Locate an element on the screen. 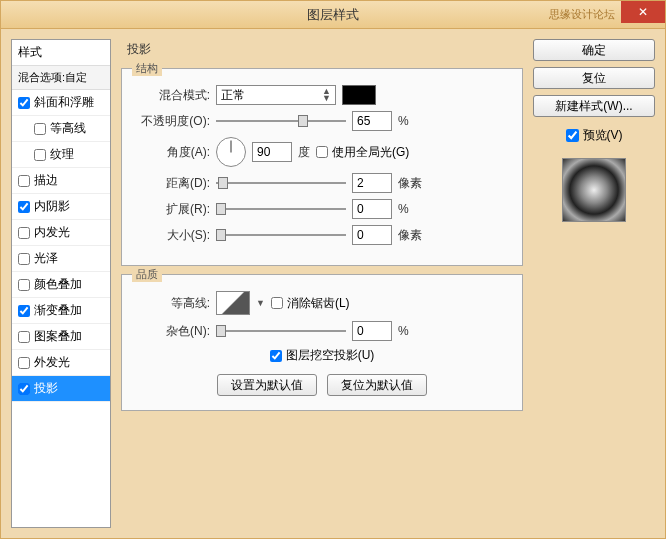 The image size is (666, 539). distance-unit: 像素 is located at coordinates (410, 184).